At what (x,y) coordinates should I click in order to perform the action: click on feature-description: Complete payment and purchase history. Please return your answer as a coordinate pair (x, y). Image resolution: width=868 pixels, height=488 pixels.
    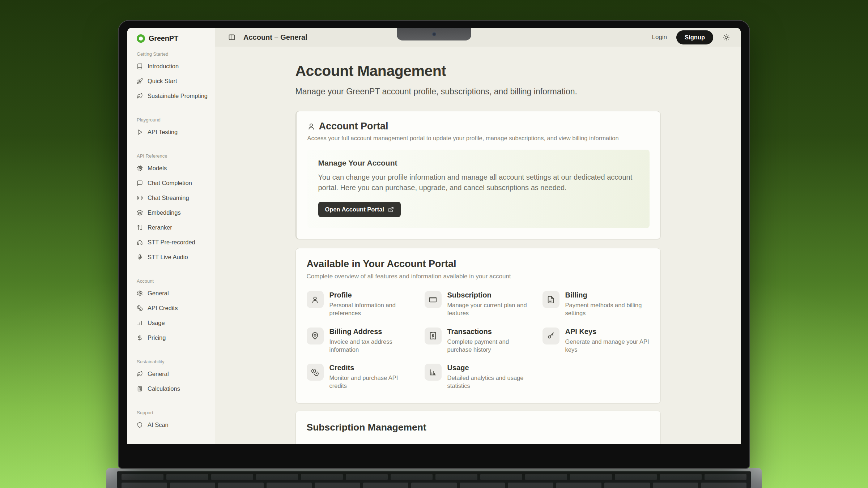
    Looking at the image, I should click on (490, 346).